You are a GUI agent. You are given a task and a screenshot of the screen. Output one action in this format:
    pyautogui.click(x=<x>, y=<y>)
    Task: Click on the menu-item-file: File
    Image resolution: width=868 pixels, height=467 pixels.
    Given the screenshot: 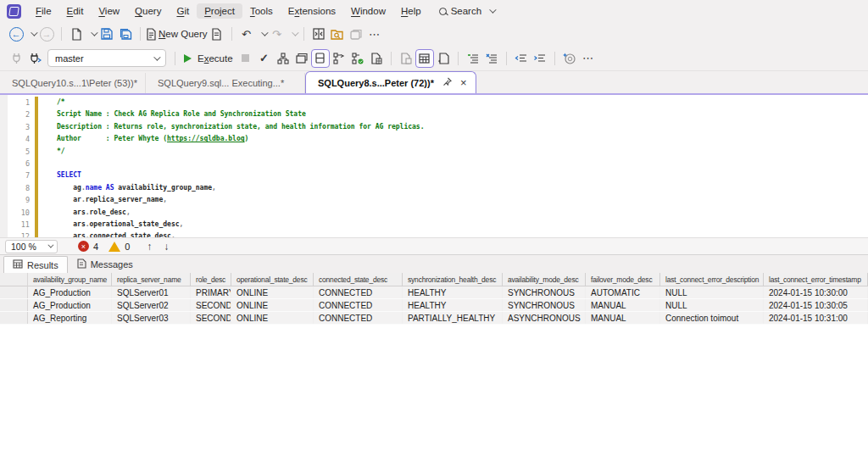 What is the action you would take?
    pyautogui.click(x=44, y=11)
    